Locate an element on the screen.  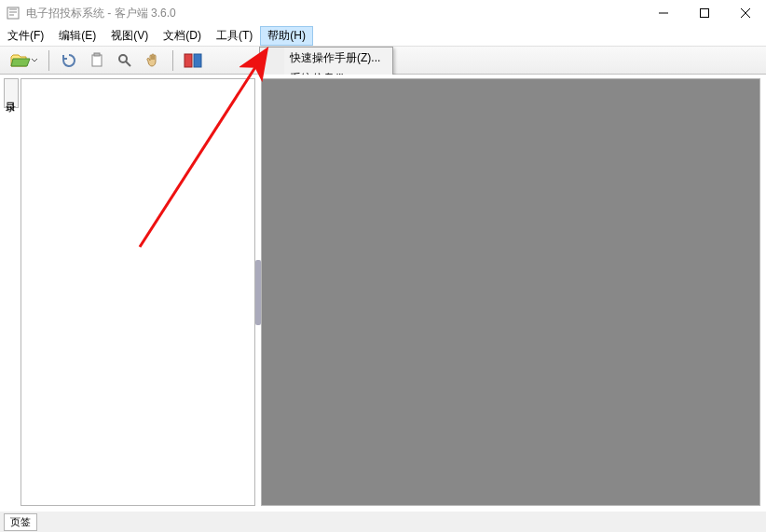
search-button is located at coordinates (125, 61).